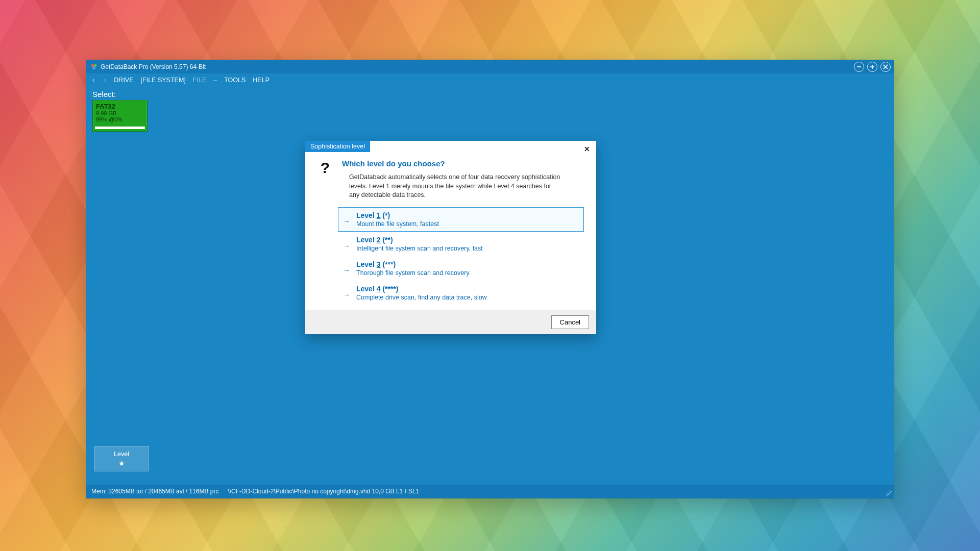 This screenshot has width=980, height=551. Describe the element at coordinates (872, 67) in the screenshot. I see `window-controls` at that location.